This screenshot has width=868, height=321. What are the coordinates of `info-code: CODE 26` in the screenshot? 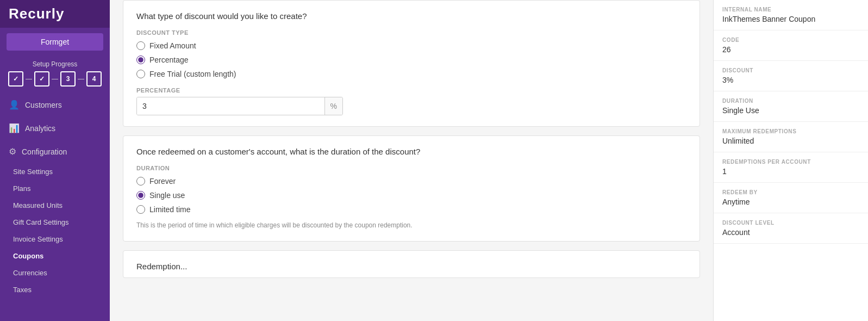 It's located at (791, 46).